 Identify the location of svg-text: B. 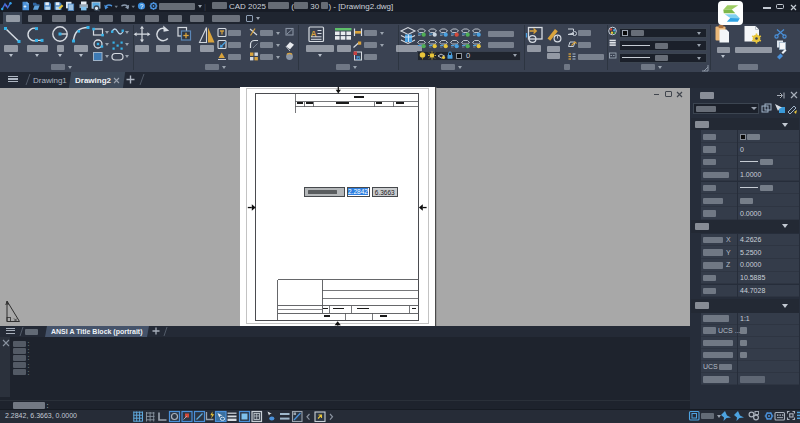
(359, 58).